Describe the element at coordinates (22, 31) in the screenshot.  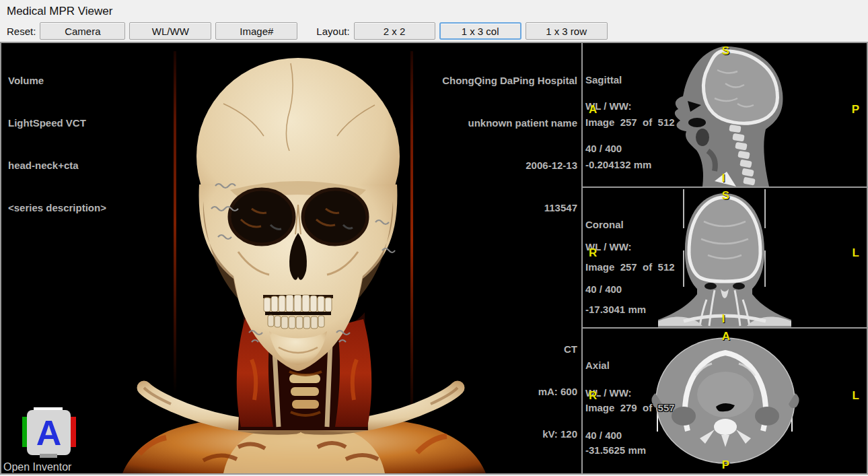
I see `reset-label: Reset:` at that location.